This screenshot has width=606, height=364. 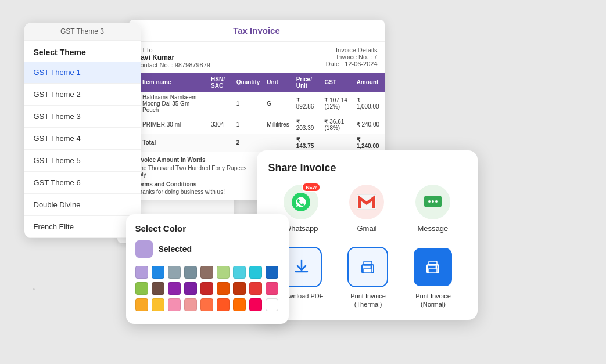 What do you see at coordinates (432, 229) in the screenshot?
I see `message-label: Message` at bounding box center [432, 229].